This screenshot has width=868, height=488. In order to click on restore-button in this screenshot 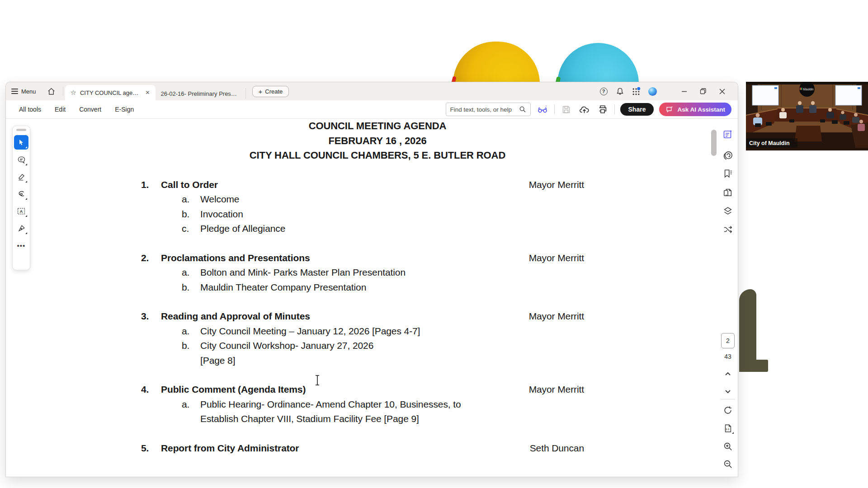, I will do `click(703, 91)`.